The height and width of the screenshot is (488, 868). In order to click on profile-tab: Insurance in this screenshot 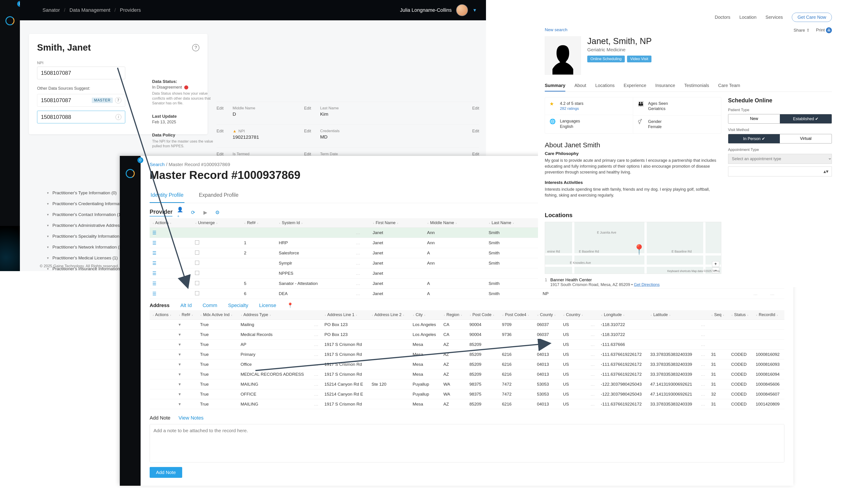, I will do `click(665, 87)`.